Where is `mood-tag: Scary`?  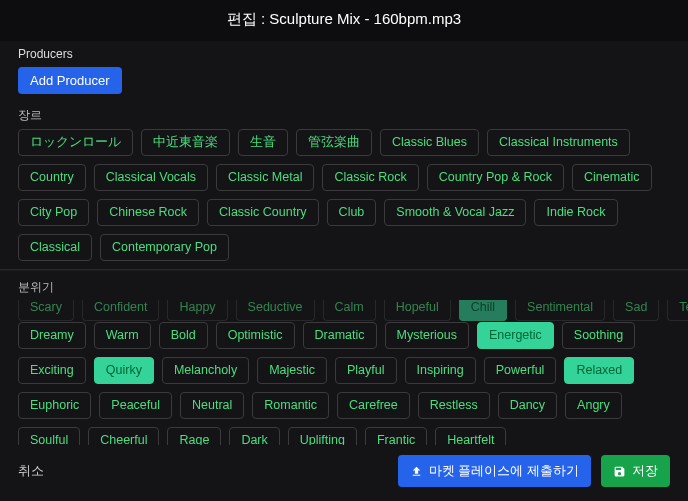 mood-tag: Scary is located at coordinates (46, 310).